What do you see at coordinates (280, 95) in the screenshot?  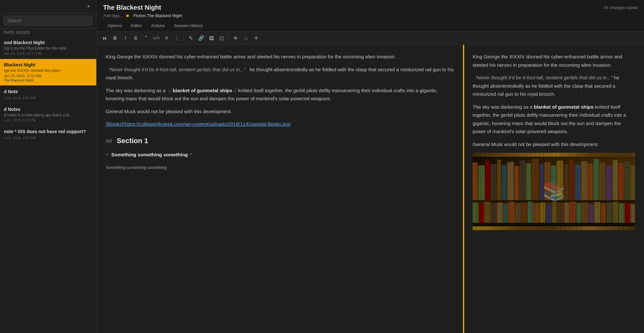 I see `editor-paragraph: The sky was darkening as a · blanket of …` at bounding box center [280, 95].